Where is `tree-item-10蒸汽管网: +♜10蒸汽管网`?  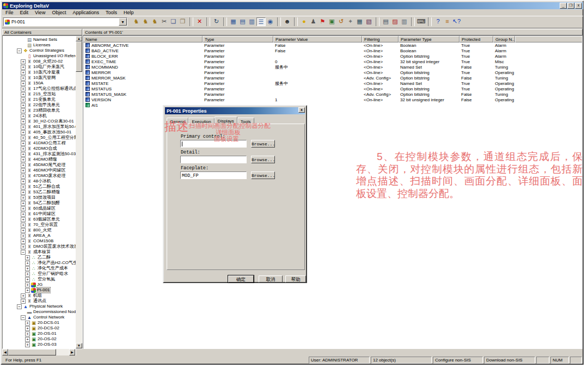
tree-item-10蒸汽管网: +♜10蒸汽管网 is located at coordinates (39, 78).